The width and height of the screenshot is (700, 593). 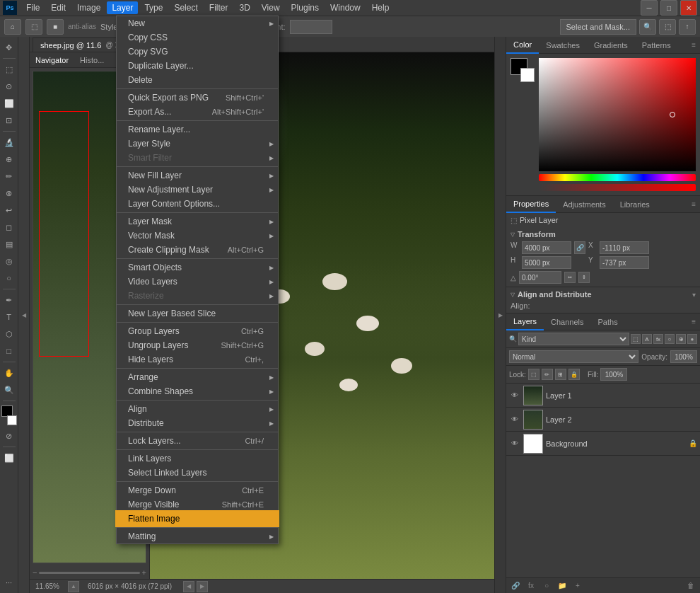 I want to click on menu-delete: Delete, so click(x=197, y=80).